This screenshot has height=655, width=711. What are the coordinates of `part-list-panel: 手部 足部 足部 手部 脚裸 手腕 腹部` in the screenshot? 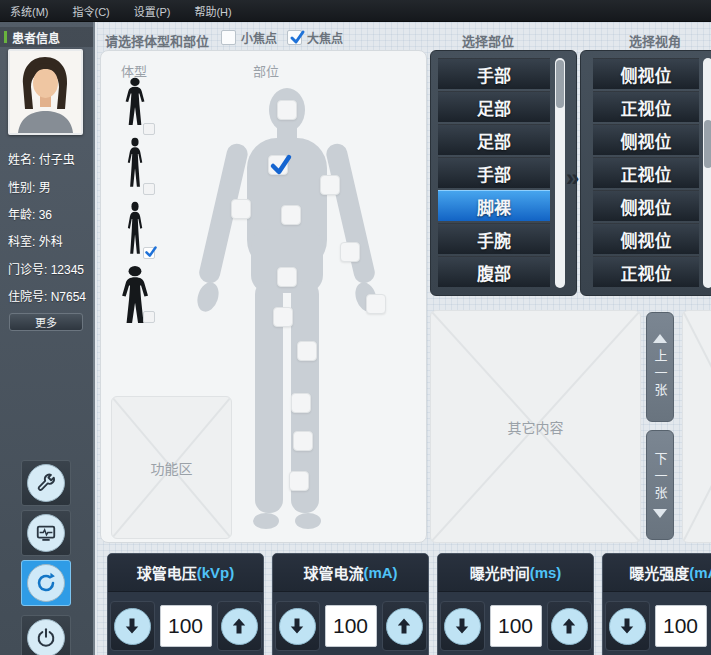 It's located at (504, 173).